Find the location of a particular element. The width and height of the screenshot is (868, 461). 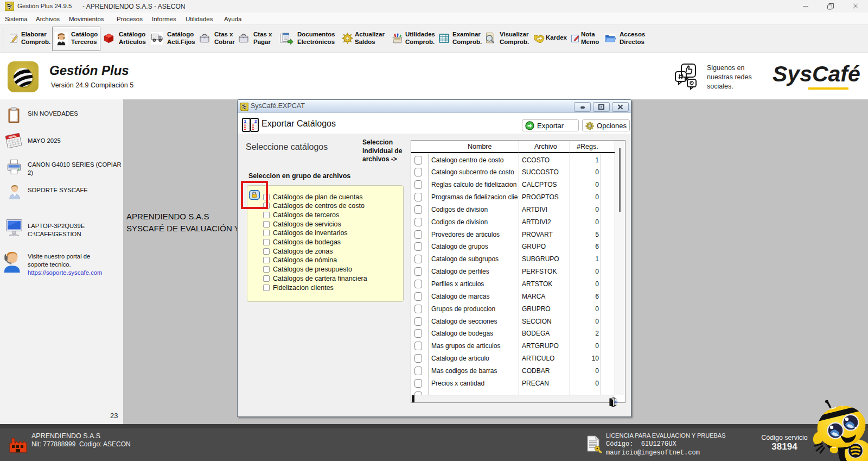

svg-text: 1 is located at coordinates (245, 122).